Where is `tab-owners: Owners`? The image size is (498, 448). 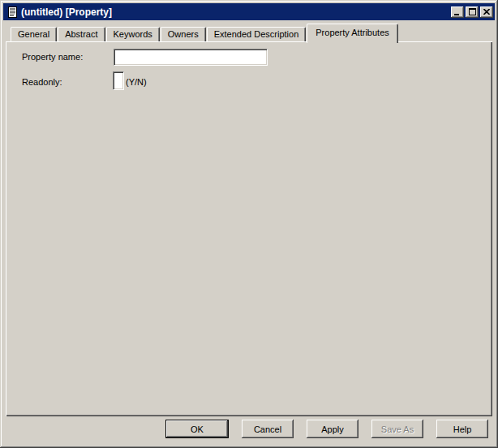
tab-owners: Owners is located at coordinates (183, 34).